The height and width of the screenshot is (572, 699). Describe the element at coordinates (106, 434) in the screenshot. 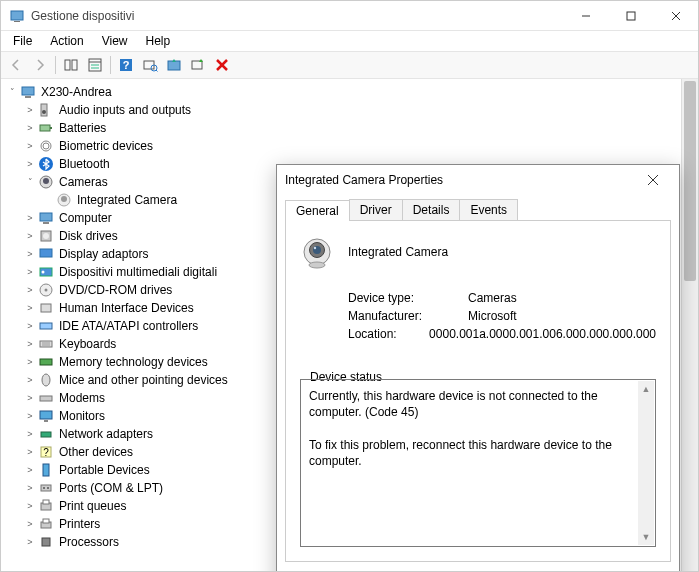

I see `tree-item-label: Network adapters` at that location.